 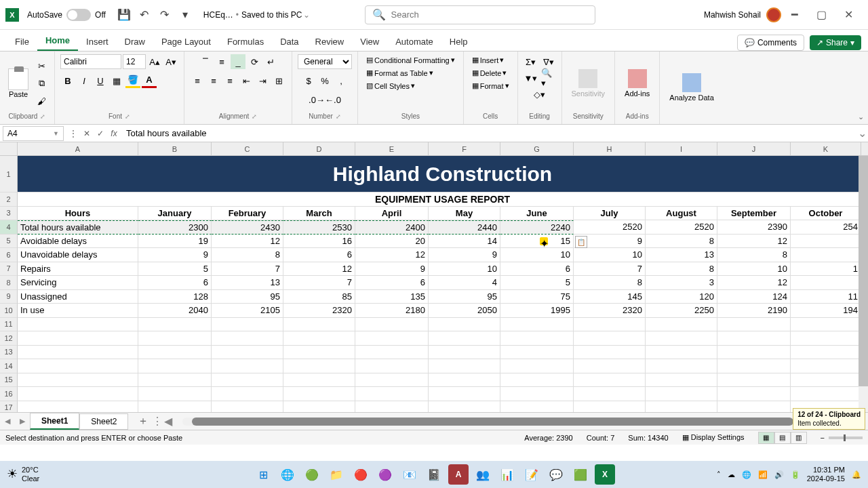 What do you see at coordinates (556, 474) in the screenshot?
I see `whatsapp-icon: 💬` at bounding box center [556, 474].